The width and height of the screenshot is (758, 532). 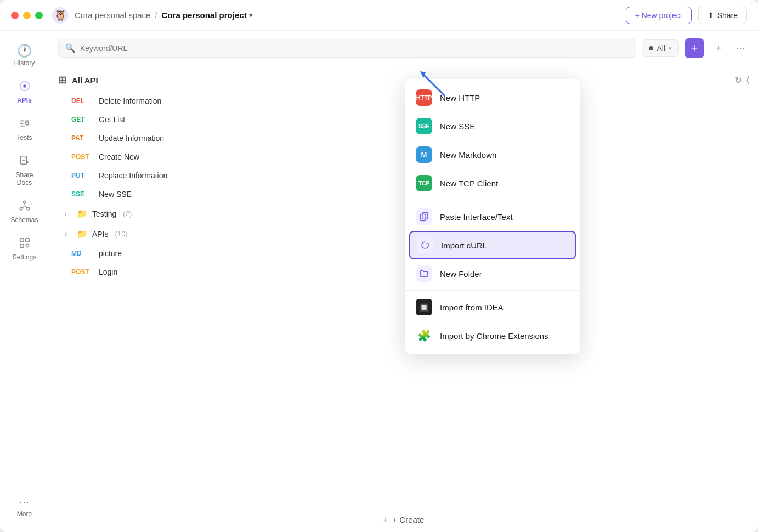 What do you see at coordinates (404, 101) in the screenshot?
I see `api-item-delete: DEL Delete Information` at bounding box center [404, 101].